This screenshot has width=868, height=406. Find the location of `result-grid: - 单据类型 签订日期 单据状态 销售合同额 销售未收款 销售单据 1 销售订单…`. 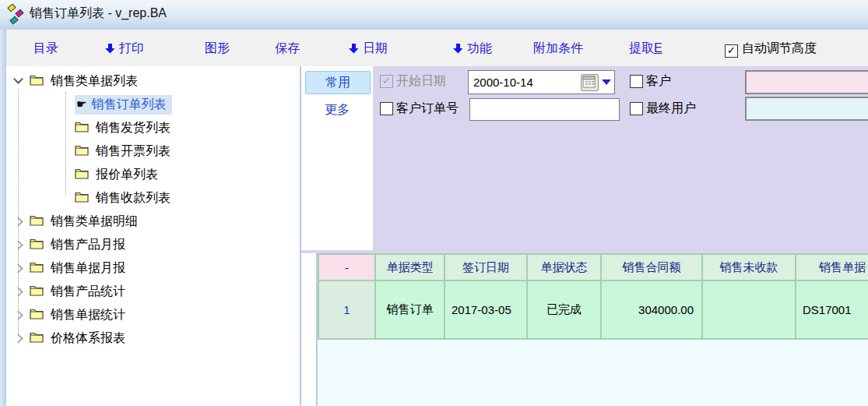

result-grid: - 单据类型 签订日期 单据状态 销售合同额 销售未收款 销售单据 1 销售订单… is located at coordinates (593, 297).